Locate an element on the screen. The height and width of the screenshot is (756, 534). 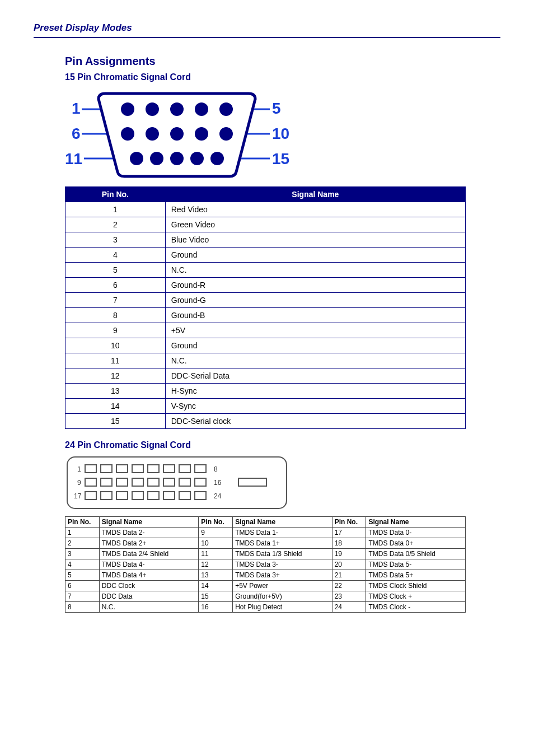
table-row: 8N.C.16Hot Plug Detect24TMDS Clock - is located at coordinates (265, 607).